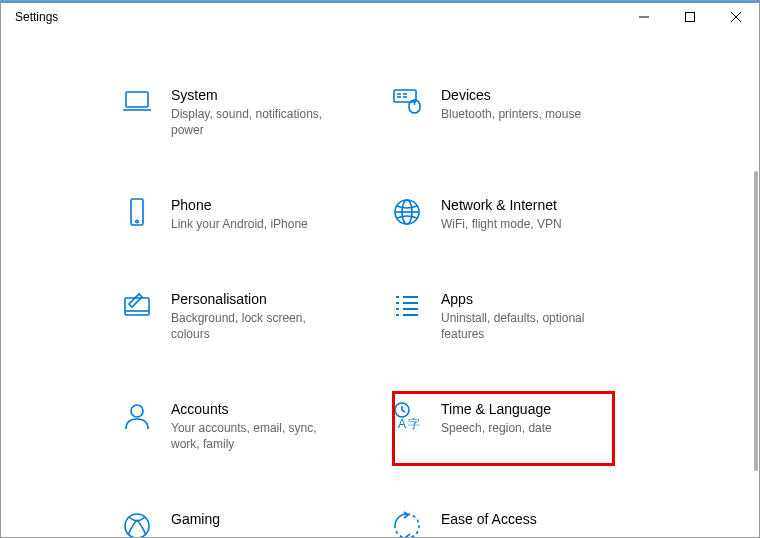 The width and height of the screenshot is (760, 538). Describe the element at coordinates (380, 16) in the screenshot. I see `titlebar: Settings` at that location.